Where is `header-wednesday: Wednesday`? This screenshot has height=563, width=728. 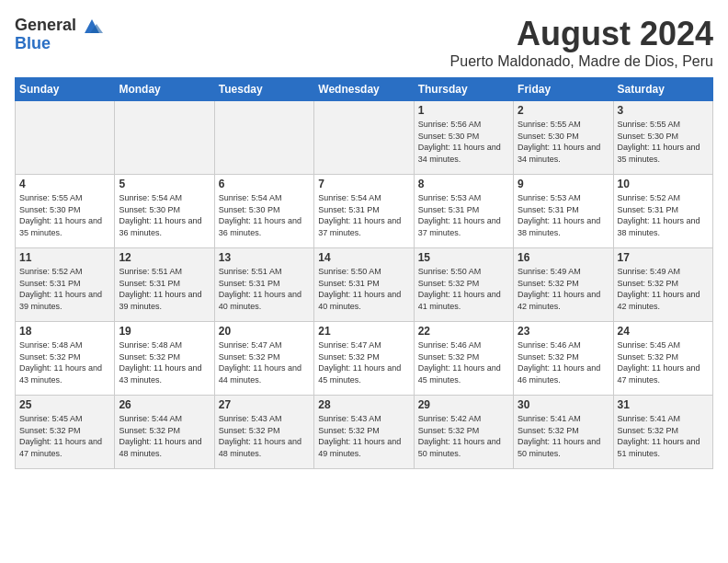
header-wednesday: Wednesday is located at coordinates (364, 90).